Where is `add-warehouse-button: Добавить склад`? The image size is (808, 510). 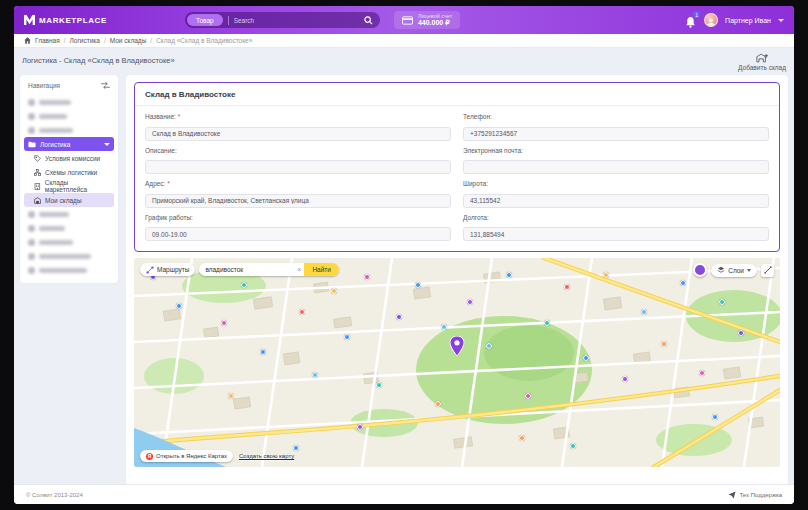
add-warehouse-button: Добавить склад is located at coordinates (762, 62).